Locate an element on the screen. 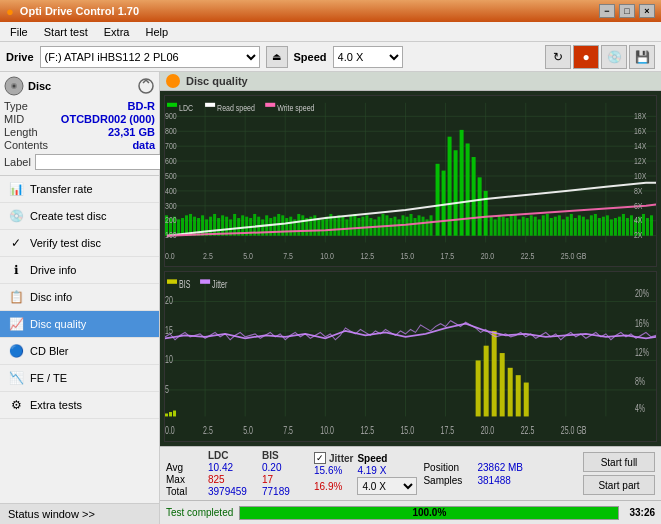 Image resolution: width=661 pixels, height=524 pixels. disc-title: Disc is located at coordinates (40, 86).